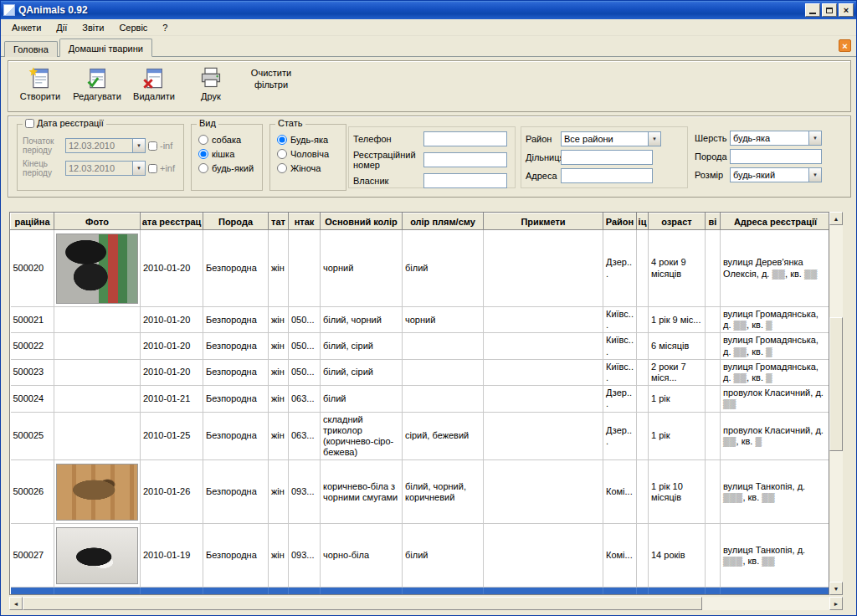 The width and height of the screenshot is (857, 616). Describe the element at coordinates (544, 222) in the screenshot. I see `column-header-marks: Прикмети` at that location.